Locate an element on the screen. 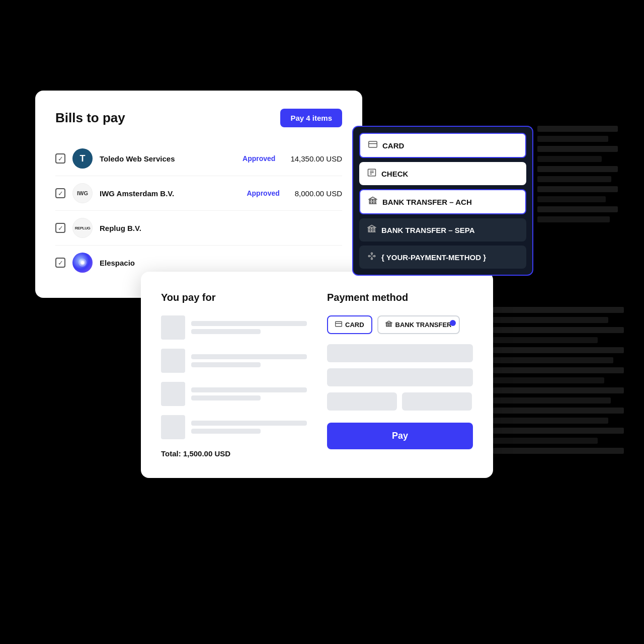  vendor-logo-replug: REPLUG is located at coordinates (83, 228).